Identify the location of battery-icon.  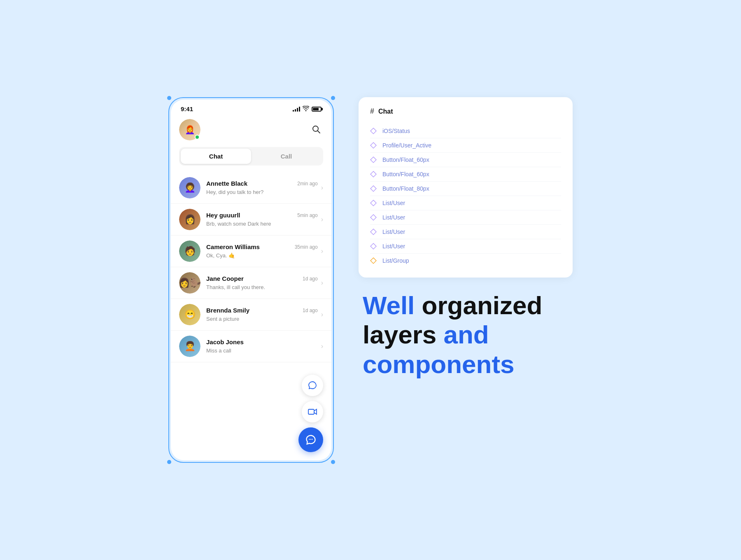
(317, 109).